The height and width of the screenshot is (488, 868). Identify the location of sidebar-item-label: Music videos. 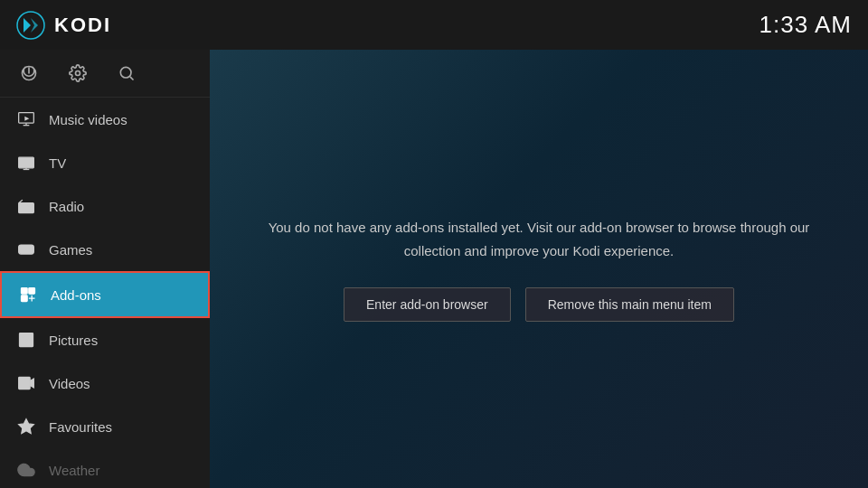
(89, 119).